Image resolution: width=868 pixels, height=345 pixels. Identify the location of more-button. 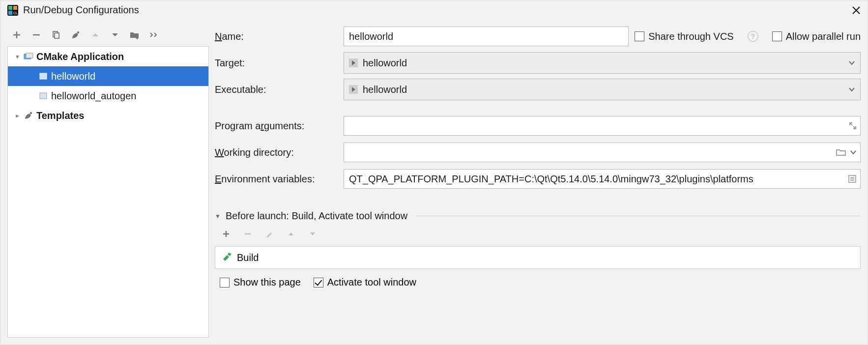
(154, 35).